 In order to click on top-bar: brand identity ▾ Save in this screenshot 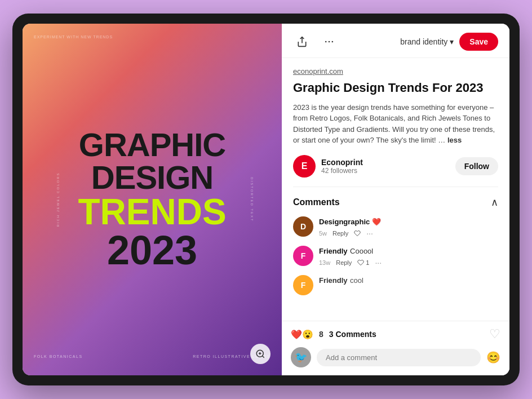, I will do `click(396, 41)`.